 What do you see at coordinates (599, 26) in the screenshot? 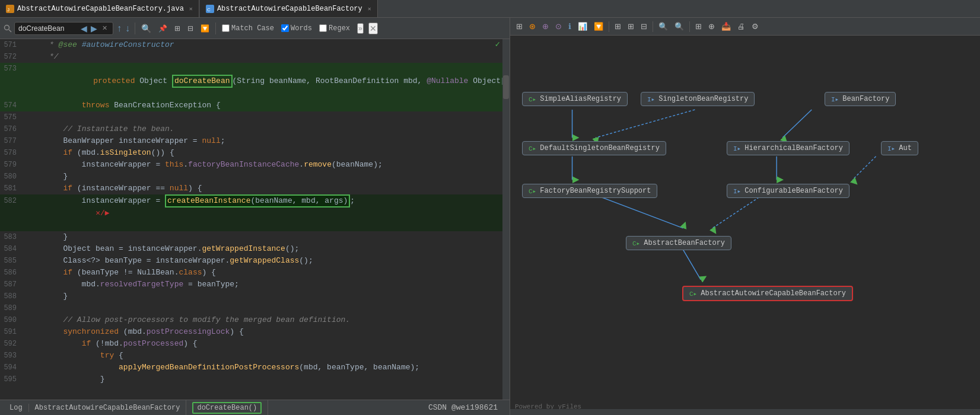
I see `diag-btn-filter: 🔽` at bounding box center [599, 26].